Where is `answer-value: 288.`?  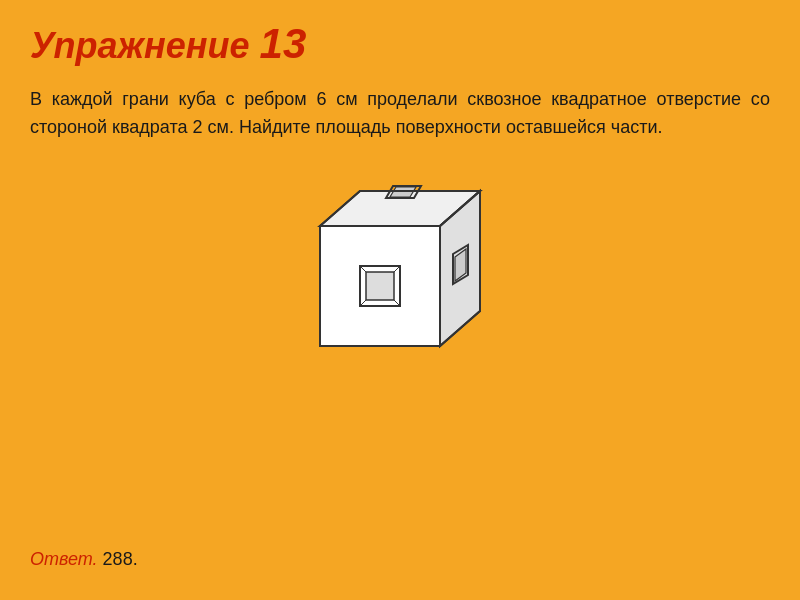 answer-value: 288. is located at coordinates (118, 559).